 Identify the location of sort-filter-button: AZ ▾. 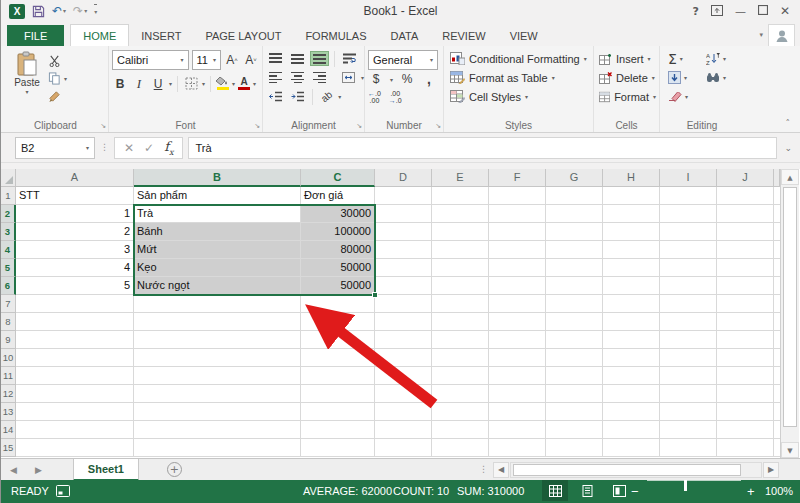
(723, 58).